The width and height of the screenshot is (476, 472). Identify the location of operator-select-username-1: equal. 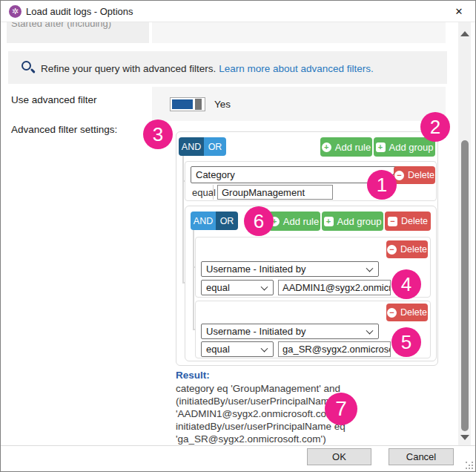
(237, 288).